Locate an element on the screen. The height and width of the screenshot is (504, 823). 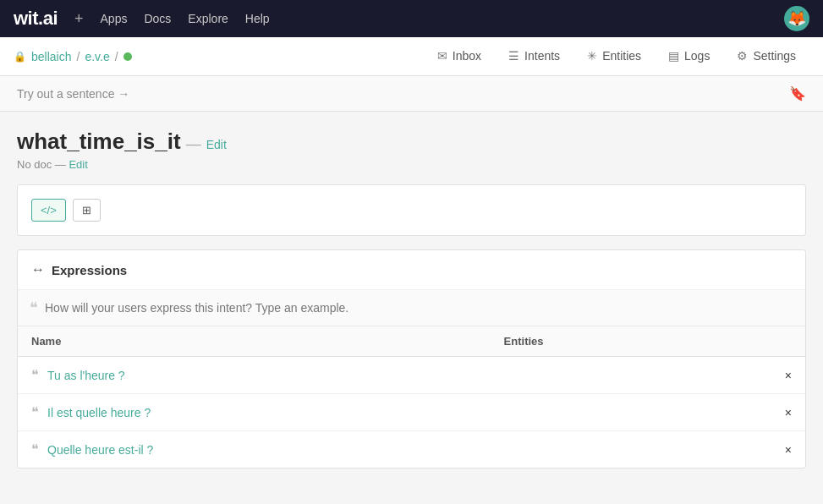
tab-intents: ☰ Intents is located at coordinates (535, 57).